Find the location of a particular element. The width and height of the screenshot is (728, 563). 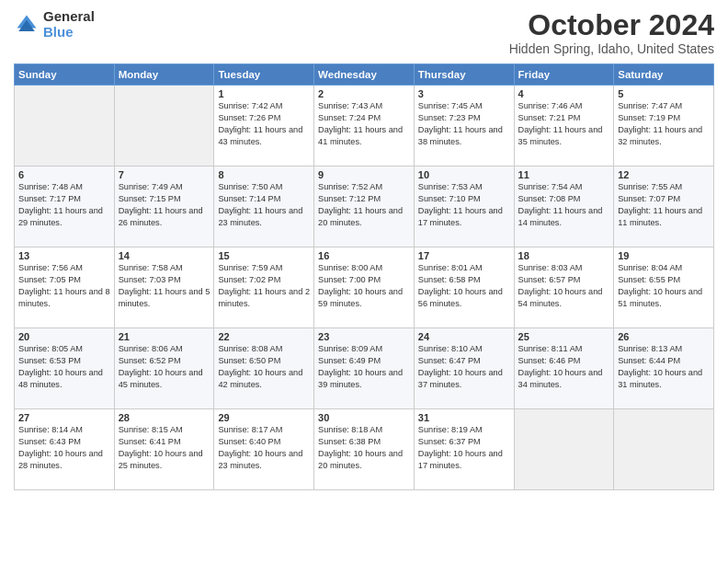

calendar-cell: 19Sunrise: 8:04 AMSunset: 6:55 PMDayligh… is located at coordinates (664, 288).